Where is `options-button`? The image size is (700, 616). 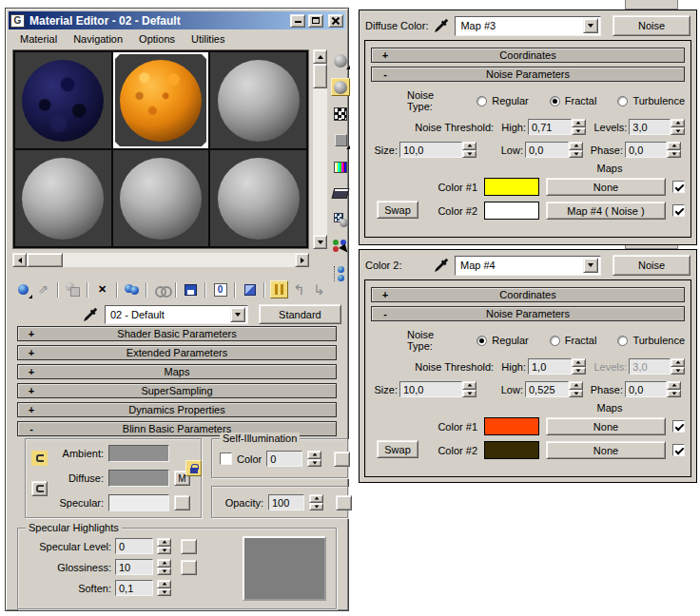 options-button is located at coordinates (340, 221).